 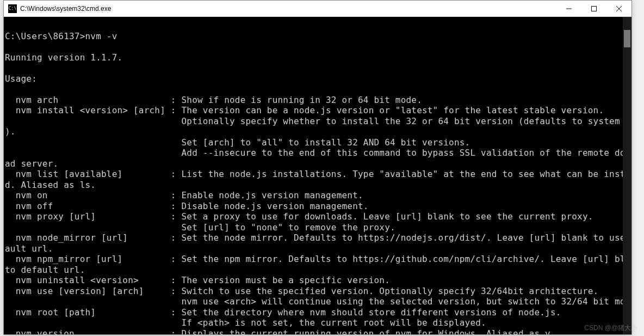 What do you see at coordinates (619, 9) in the screenshot?
I see `close-button` at bounding box center [619, 9].